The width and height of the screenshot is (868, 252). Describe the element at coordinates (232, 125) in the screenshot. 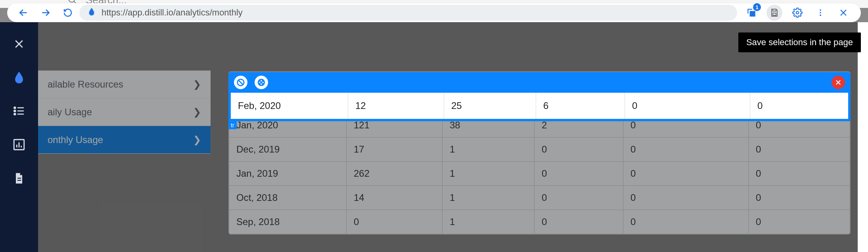

I see `selection-tag: tr` at that location.